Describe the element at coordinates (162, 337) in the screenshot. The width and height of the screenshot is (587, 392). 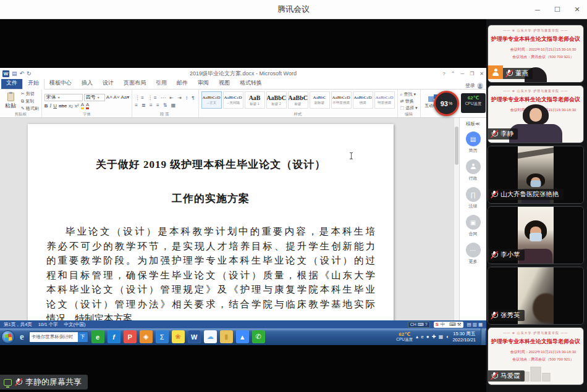
I see `translator-app-icon: Σ` at that location.